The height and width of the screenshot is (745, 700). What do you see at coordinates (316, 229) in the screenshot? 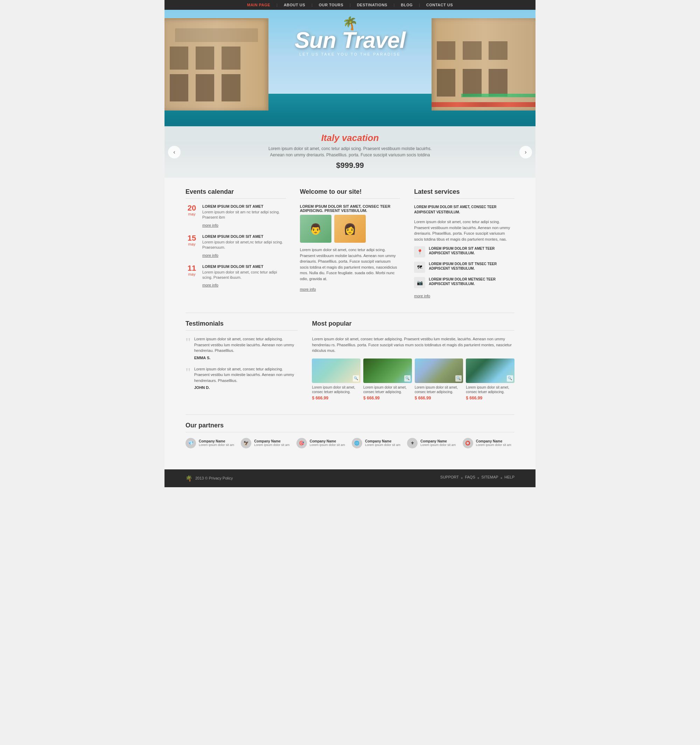
I see `person-image-1: 👨` at bounding box center [316, 229].